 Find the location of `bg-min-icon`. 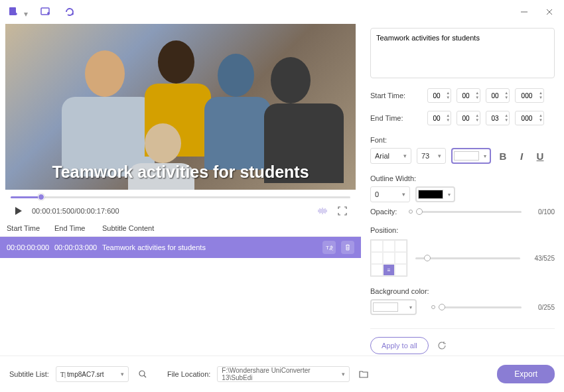

bg-min-icon is located at coordinates (433, 307).